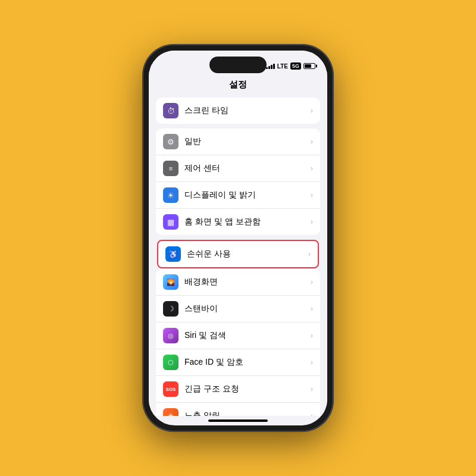  I want to click on accessibility-highlighted-row: ♿ 손쉬운 사용 ›, so click(238, 254).